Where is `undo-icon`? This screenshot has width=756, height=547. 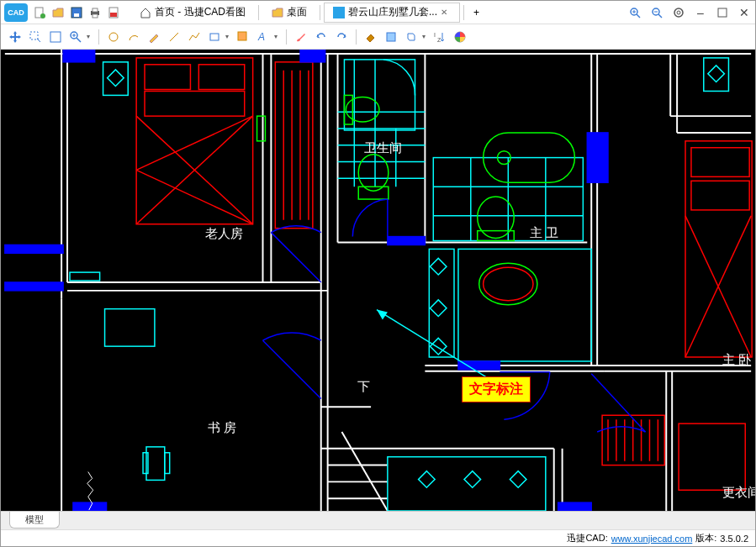
undo-icon is located at coordinates (321, 37).